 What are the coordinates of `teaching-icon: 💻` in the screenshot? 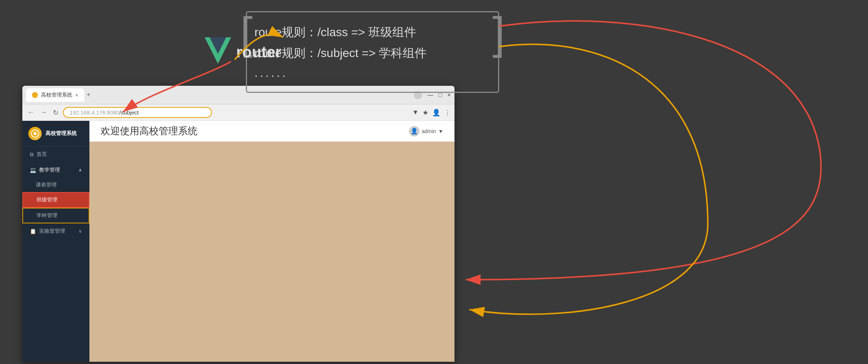 It's located at (33, 170).